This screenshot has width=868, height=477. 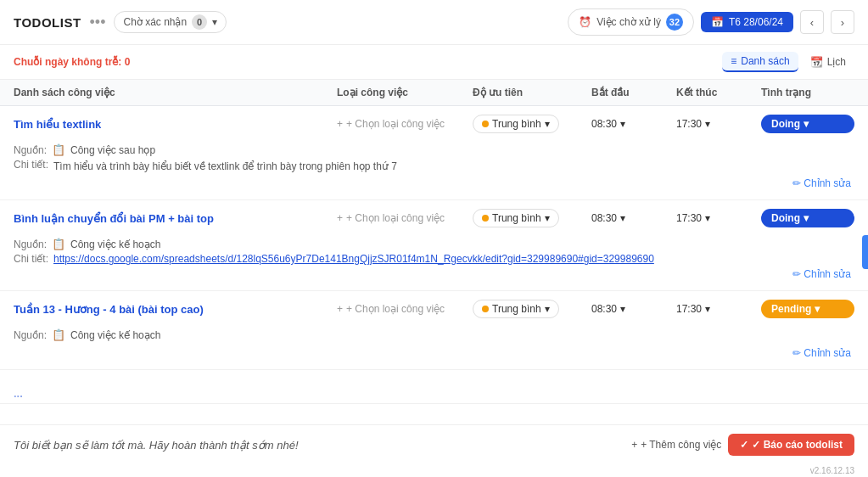 I want to click on view-calendar-label: Lịch, so click(x=837, y=62).